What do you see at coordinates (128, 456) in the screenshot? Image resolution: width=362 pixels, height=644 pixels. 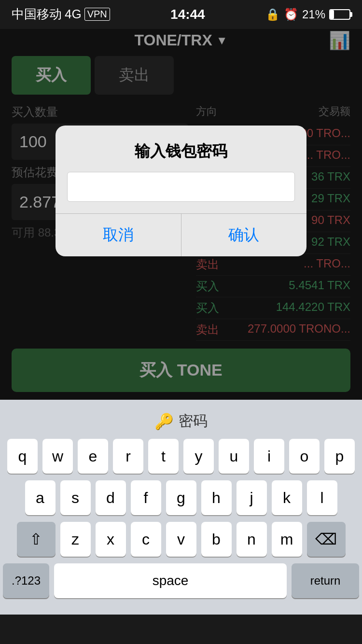 I see `key-r: r` at bounding box center [128, 456].